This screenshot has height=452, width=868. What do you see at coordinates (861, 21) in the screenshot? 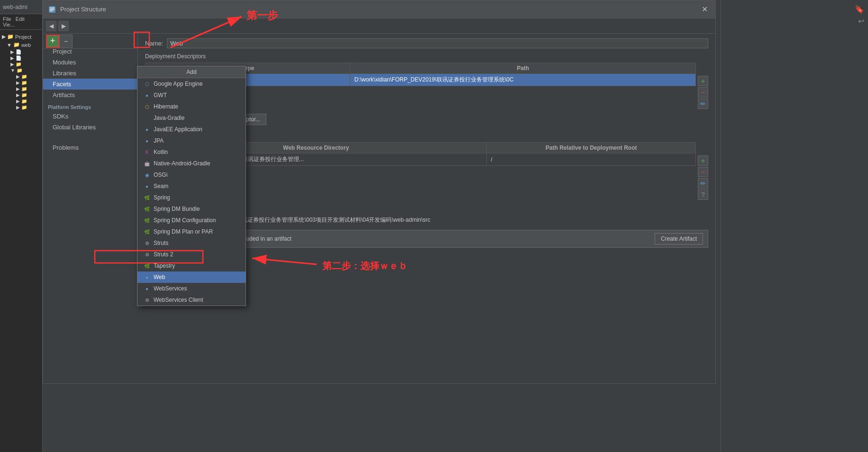
I see `undo-icon: ↩` at bounding box center [861, 21].